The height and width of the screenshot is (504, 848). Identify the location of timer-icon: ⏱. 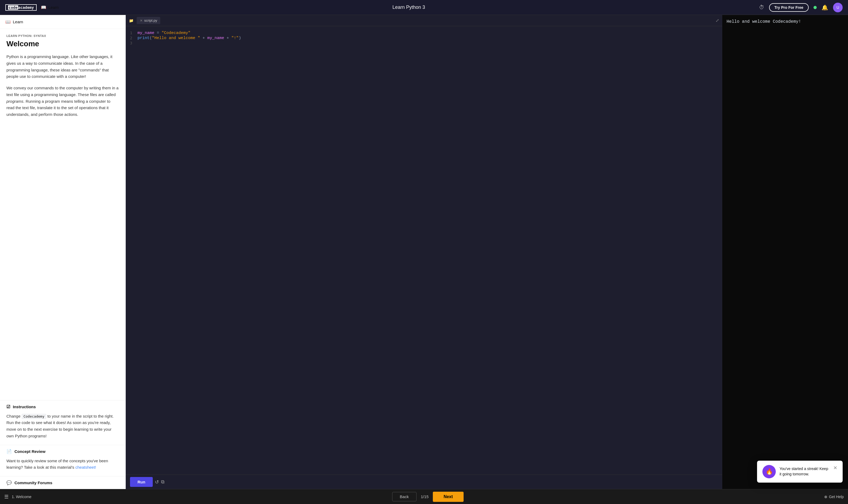
(761, 7).